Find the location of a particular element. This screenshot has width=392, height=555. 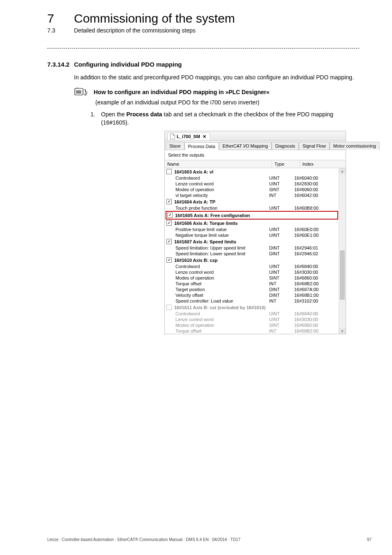

scroll-up-icon: ▴ is located at coordinates (342, 171).